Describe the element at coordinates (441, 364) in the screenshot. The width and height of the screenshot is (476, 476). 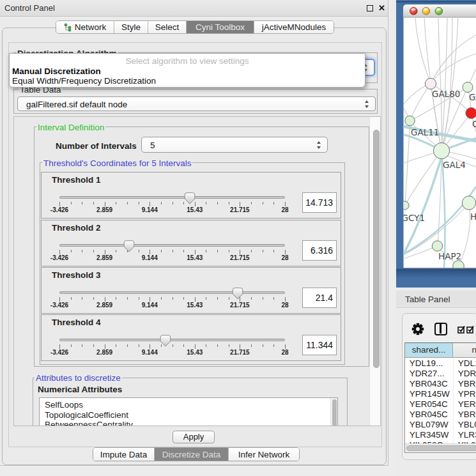
I see `table-row: YDL19...YDL194W` at that location.